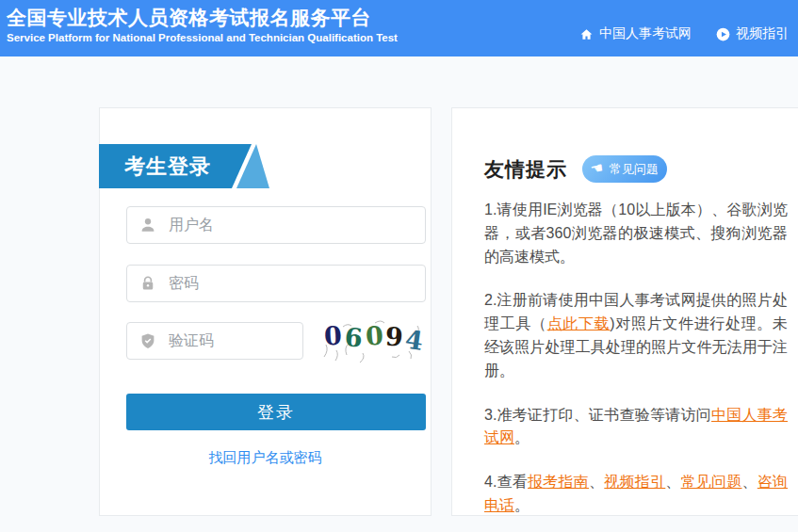 This screenshot has width=798, height=532. I want to click on tip-item: 2.注册前请使用中国人事考试网提供的照片处理工具（点此下载)对照片文件进行处理。…, so click(636, 335).